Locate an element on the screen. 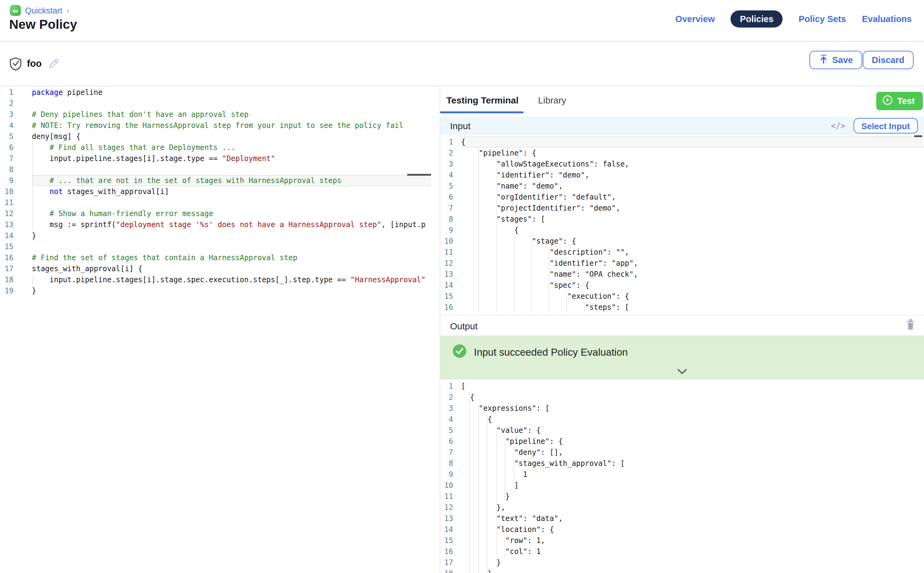 The height and width of the screenshot is (573, 924). code-line: 2 "pipeline": { is located at coordinates (682, 153).